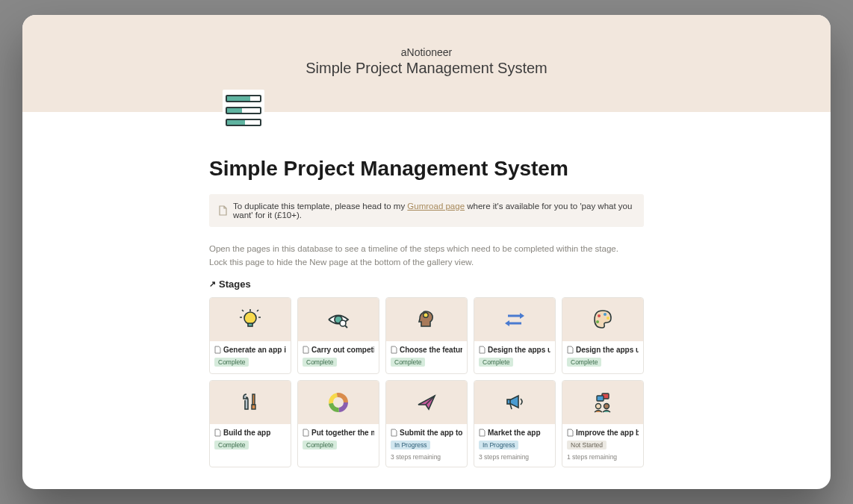 The width and height of the screenshot is (853, 504). What do you see at coordinates (436, 206) in the screenshot?
I see `gumroad-link: Gumroad page` at bounding box center [436, 206].